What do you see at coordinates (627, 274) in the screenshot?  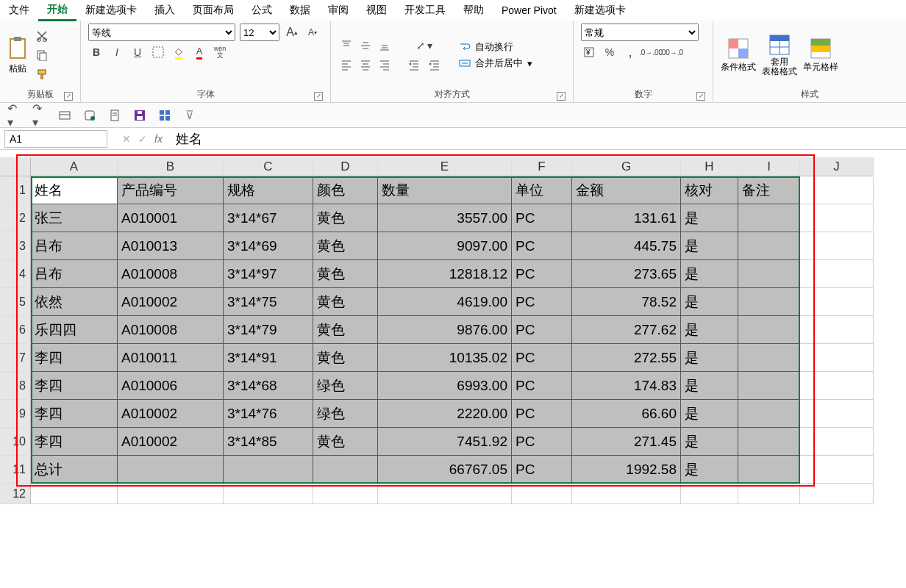 I see `cell-G4: 273.65` at bounding box center [627, 274].